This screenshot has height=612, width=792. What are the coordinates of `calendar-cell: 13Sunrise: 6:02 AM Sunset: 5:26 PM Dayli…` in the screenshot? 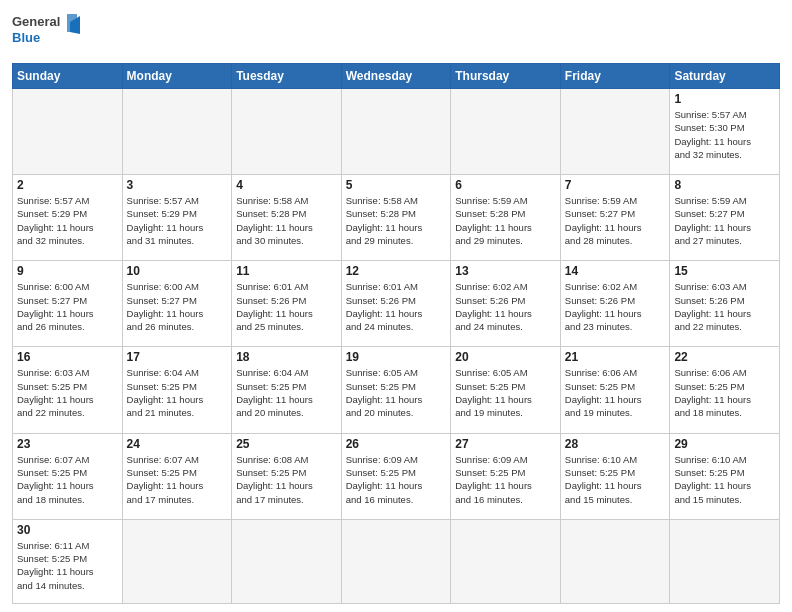 It's located at (506, 304).